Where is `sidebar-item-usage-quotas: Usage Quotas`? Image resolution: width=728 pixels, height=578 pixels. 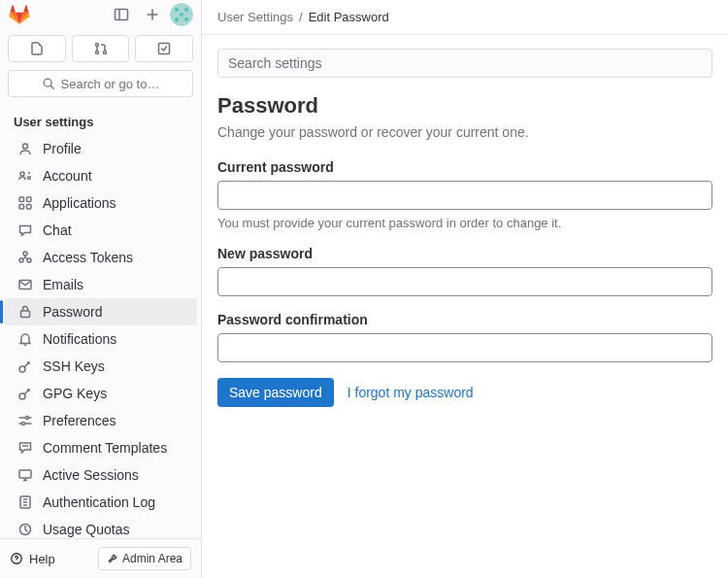
sidebar-item-usage-quotas: Usage Quotas is located at coordinates (101, 527).